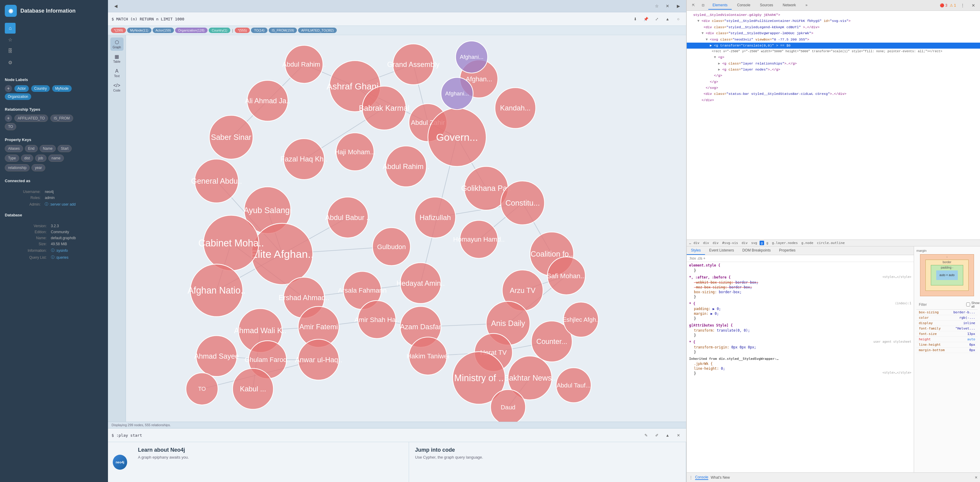  Describe the element at coordinates (217, 290) in the screenshot. I see `graph-node: Afghan Natio..` at that location.